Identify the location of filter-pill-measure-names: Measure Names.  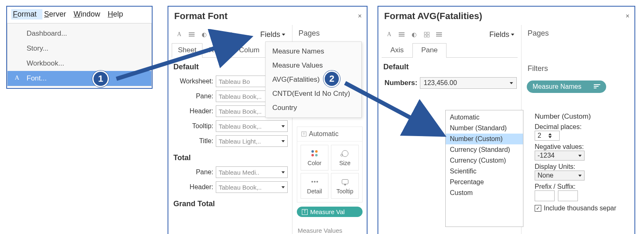
(566, 87).